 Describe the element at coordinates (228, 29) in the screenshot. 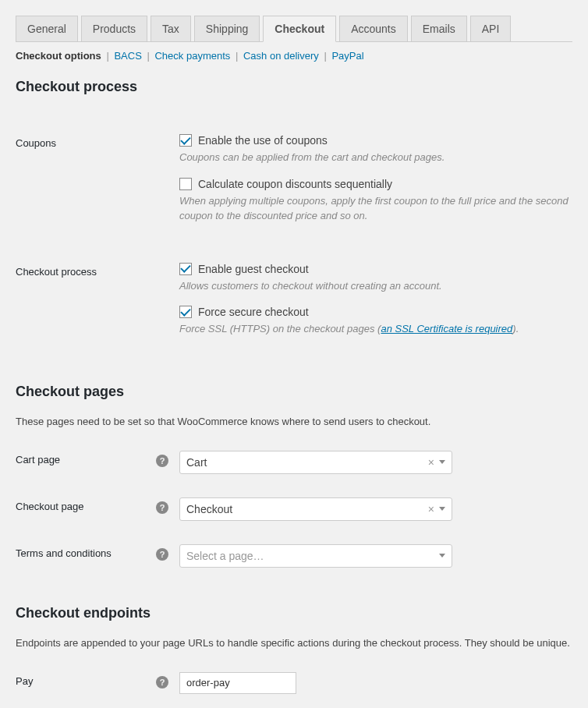

I see `tab-shipping: Shipping` at that location.